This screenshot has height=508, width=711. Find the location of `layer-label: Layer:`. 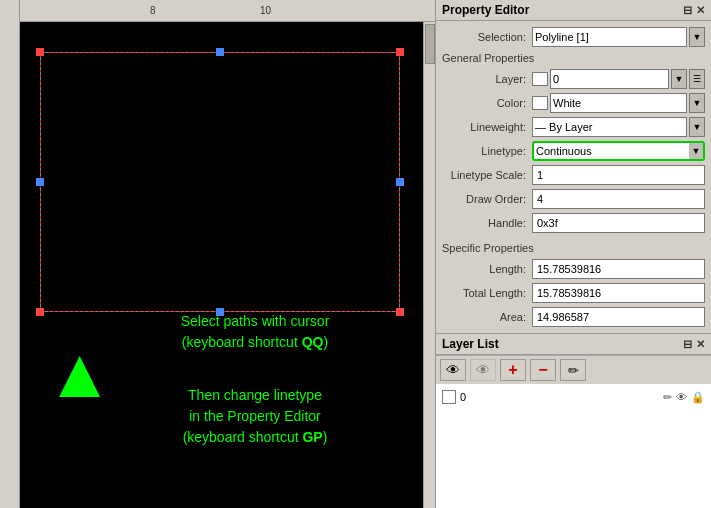

layer-label: Layer: is located at coordinates (487, 79).